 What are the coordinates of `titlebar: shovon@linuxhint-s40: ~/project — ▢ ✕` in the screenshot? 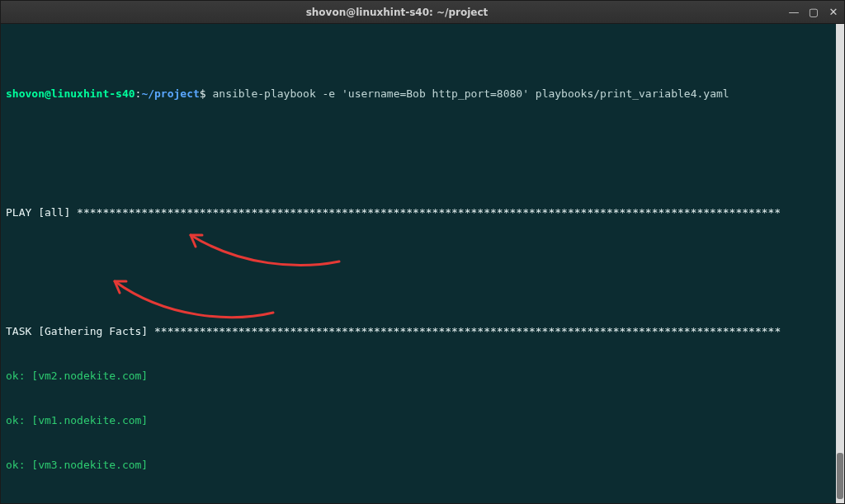 It's located at (422, 12).